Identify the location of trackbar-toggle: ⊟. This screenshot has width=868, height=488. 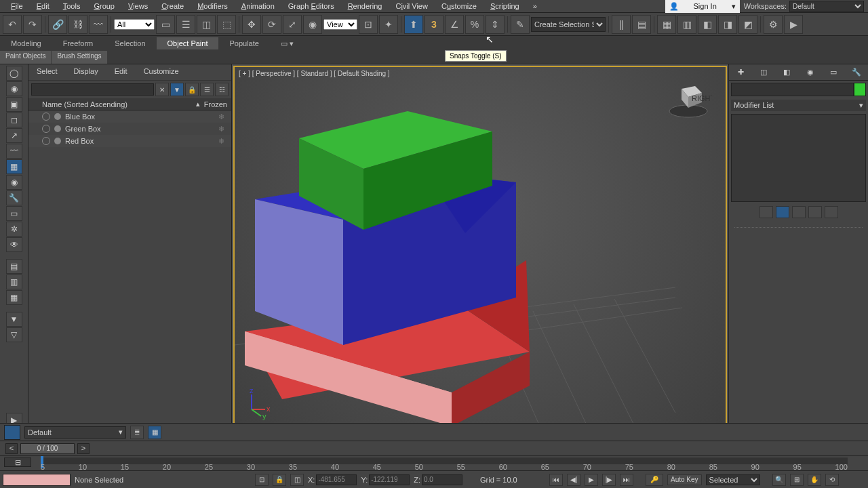
(18, 462).